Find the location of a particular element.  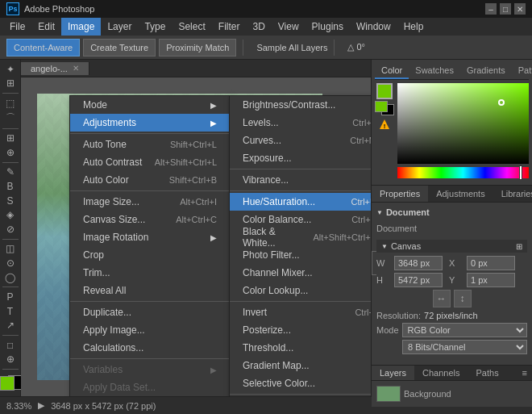

menu-layer: Layer is located at coordinates (119, 27).